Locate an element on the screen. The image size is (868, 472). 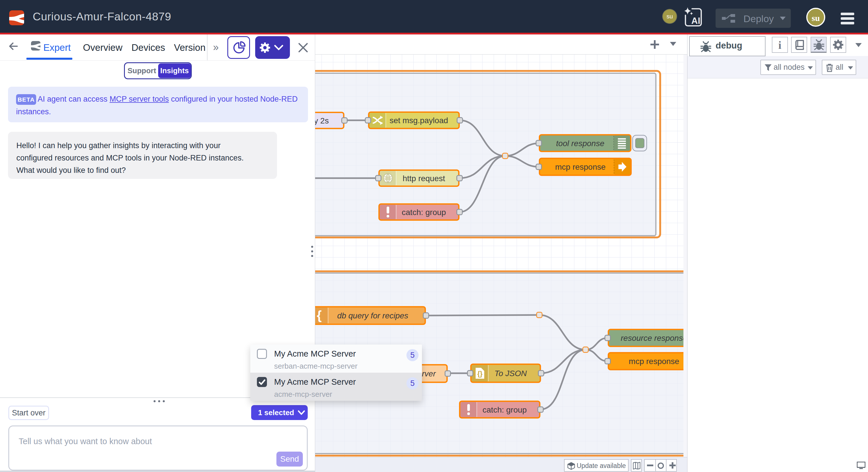
svg-text: AI is located at coordinates (696, 21).